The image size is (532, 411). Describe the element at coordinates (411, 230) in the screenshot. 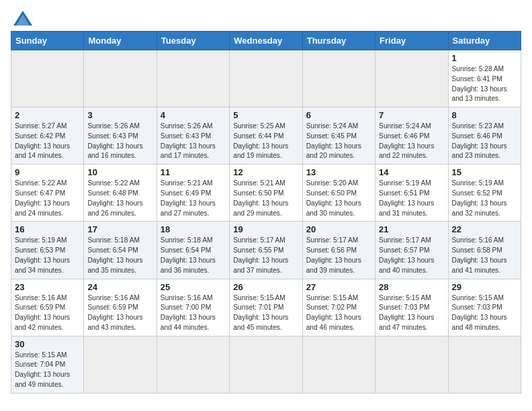

I see `day-number: 21` at that location.